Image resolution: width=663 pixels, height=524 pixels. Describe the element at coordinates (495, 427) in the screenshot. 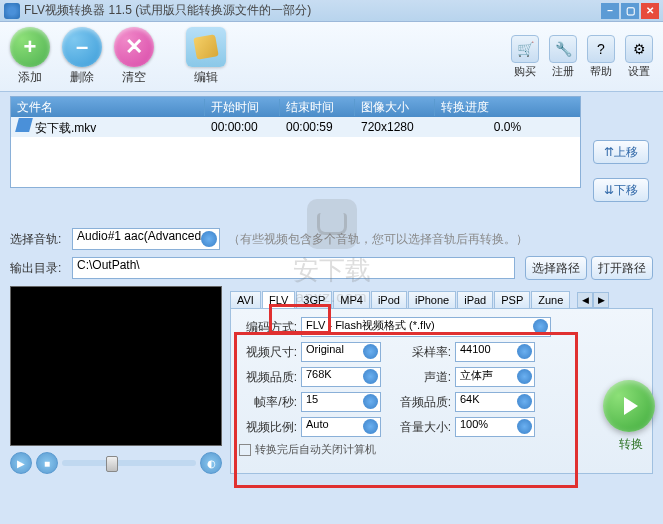

I see `volume-select: 100%` at that location.